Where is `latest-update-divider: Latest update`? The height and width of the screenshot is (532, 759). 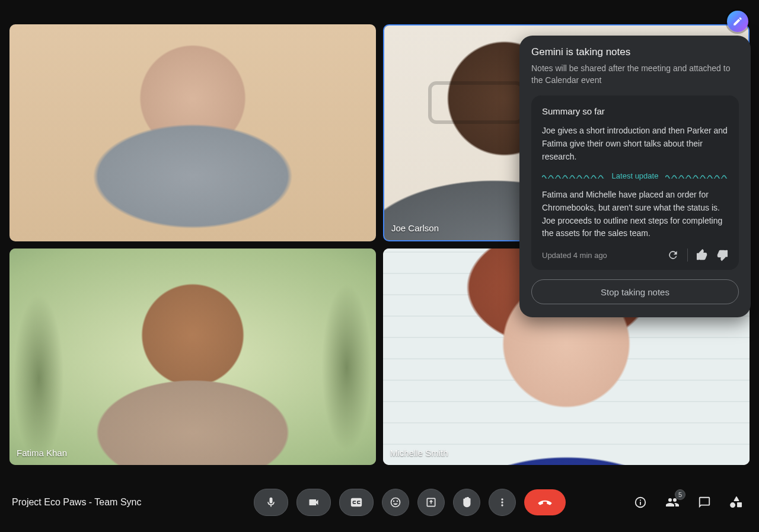 latest-update-divider: Latest update is located at coordinates (635, 176).